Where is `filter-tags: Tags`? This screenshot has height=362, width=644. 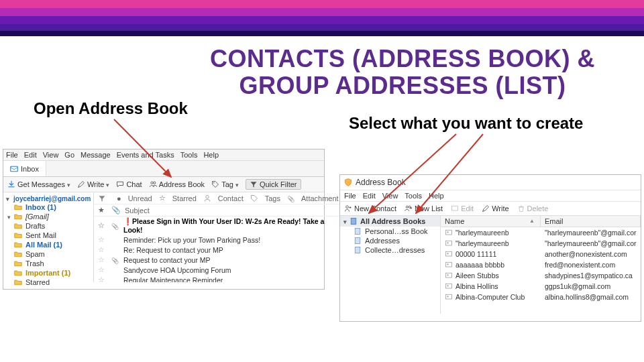
filter-tags: Tags is located at coordinates (272, 198).